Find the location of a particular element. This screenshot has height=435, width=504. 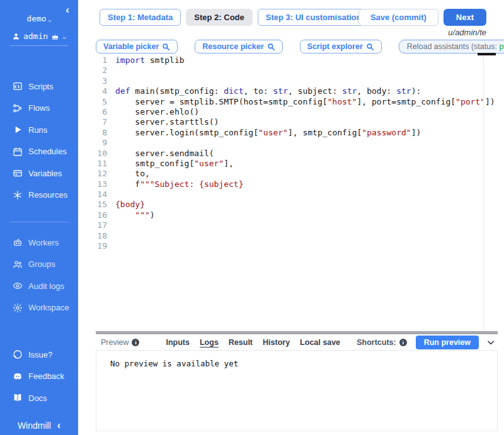

code-line: 4def main(smtp_config: dict, to: str, su… is located at coordinates (297, 91).